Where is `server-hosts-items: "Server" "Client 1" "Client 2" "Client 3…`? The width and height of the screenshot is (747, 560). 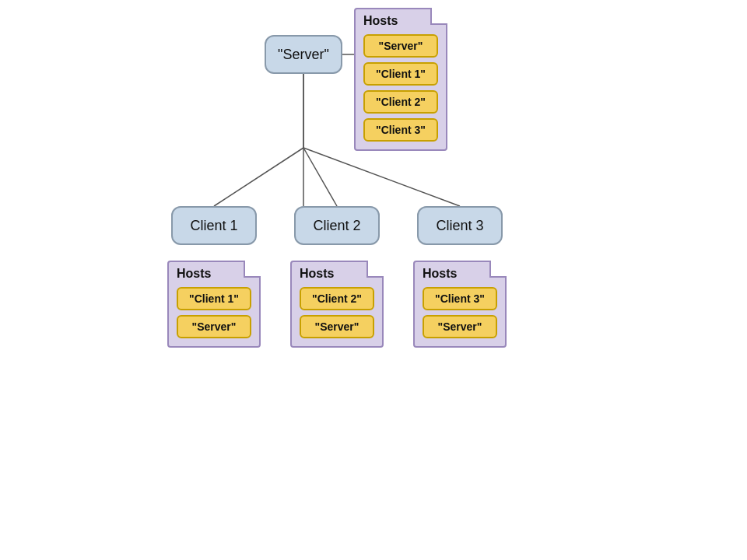
server-hosts-items: "Server" "Client 1" "Client 2" "Client 3… is located at coordinates (401, 90).